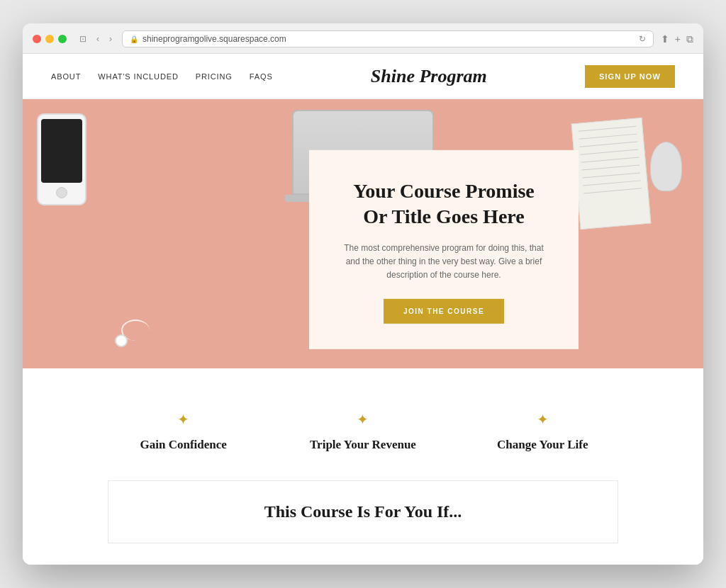  I want to click on nav-faqs: FAQs, so click(261, 77).